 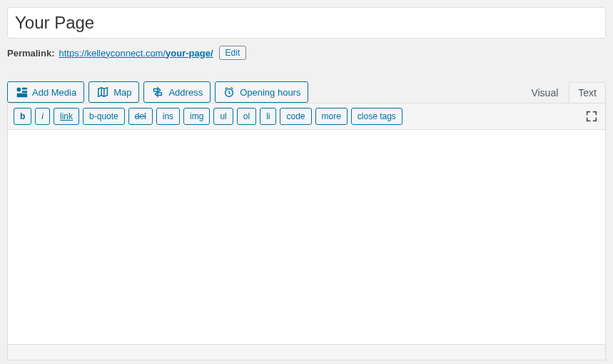 What do you see at coordinates (307, 23) in the screenshot?
I see `page-title-input` at bounding box center [307, 23].